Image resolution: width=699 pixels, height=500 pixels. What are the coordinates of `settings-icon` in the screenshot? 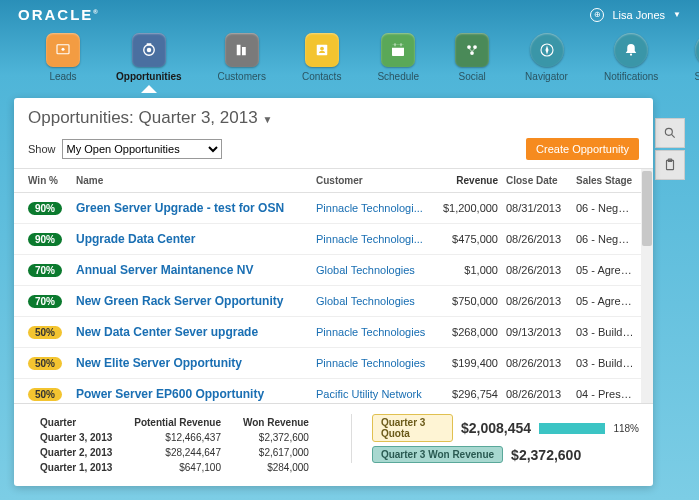 It's located at (697, 50).